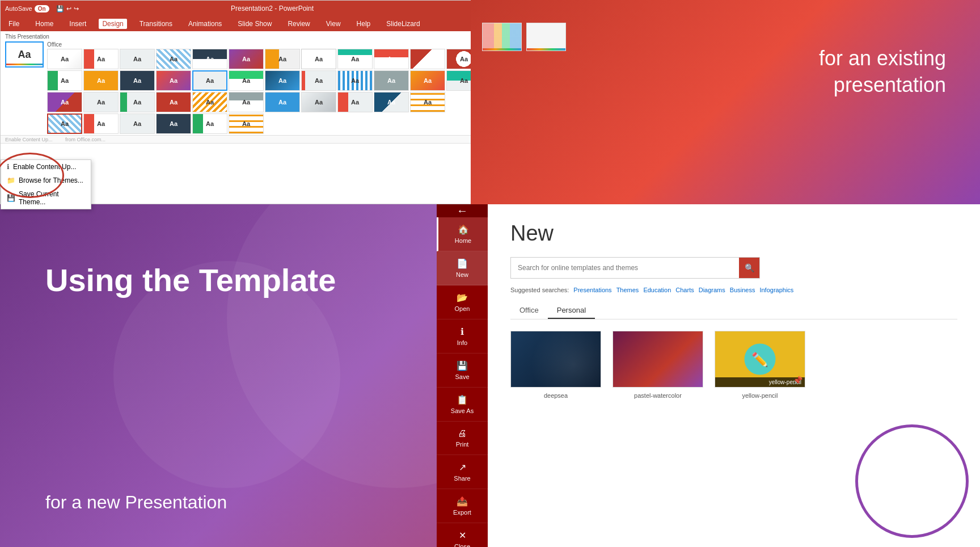  Describe the element at coordinates (462, 472) in the screenshot. I see `sidebar-item-share: ↗ Share` at that location.